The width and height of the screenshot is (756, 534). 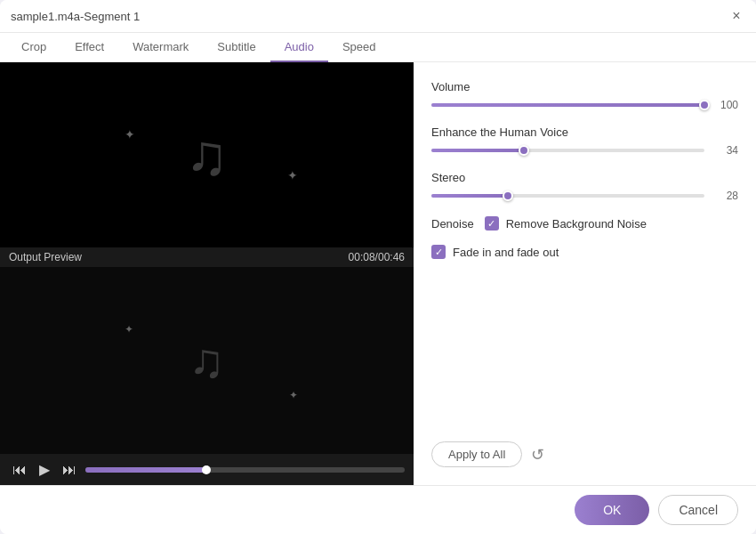 What do you see at coordinates (612, 510) in the screenshot?
I see `ok-button: OK` at bounding box center [612, 510].